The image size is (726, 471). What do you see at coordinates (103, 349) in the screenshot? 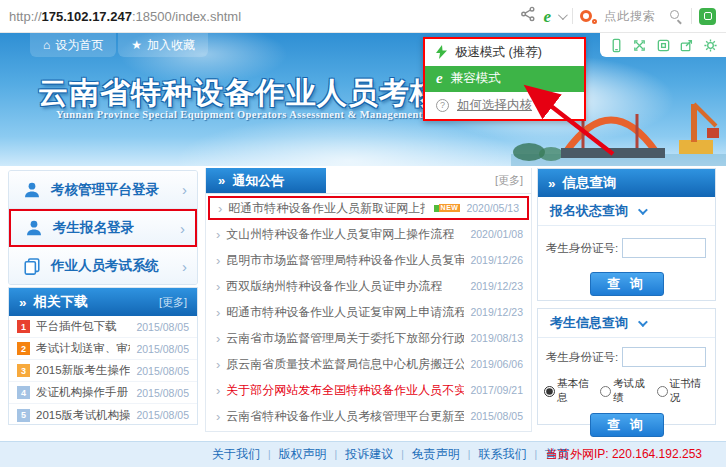
I see `download-row: 2 考试计划送审、审核 ... 2015/08/05` at bounding box center [103, 349].